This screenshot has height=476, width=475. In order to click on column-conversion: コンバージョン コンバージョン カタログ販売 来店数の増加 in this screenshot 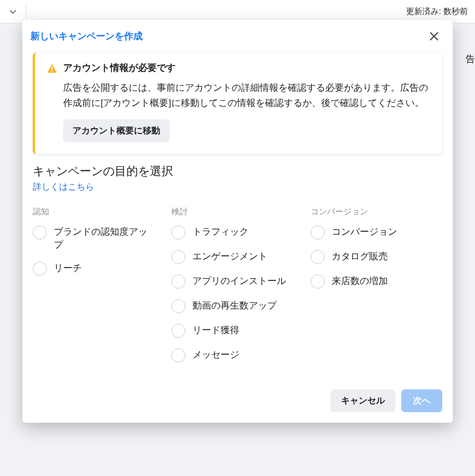, I will do `click(377, 290)`.